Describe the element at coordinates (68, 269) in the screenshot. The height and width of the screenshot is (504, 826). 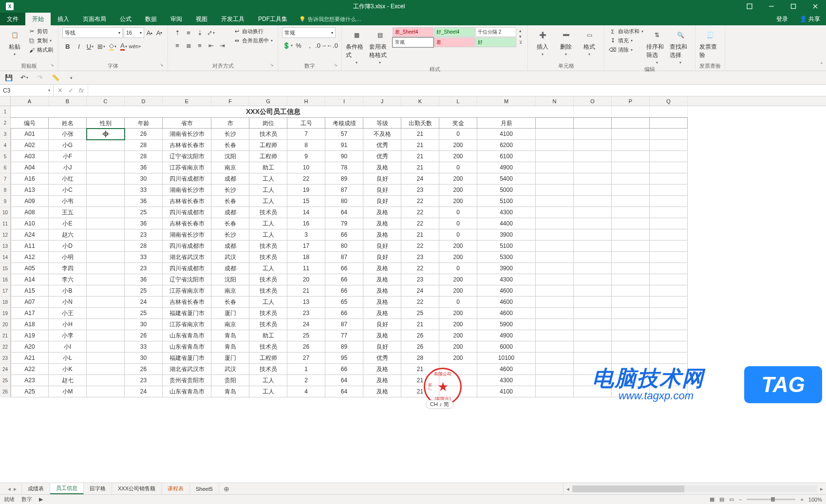
I see `table-cell: 李四` at that location.